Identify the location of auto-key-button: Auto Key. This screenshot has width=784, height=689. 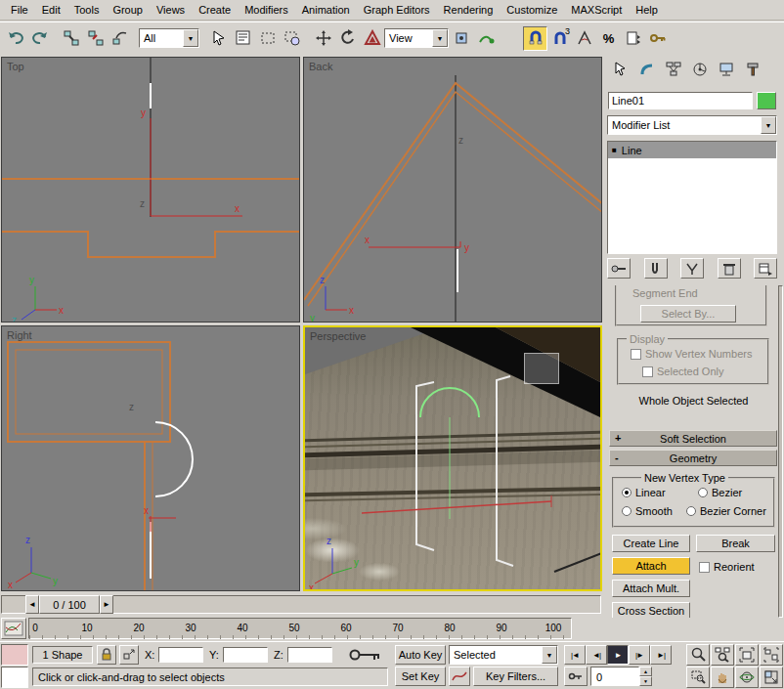
(420, 655).